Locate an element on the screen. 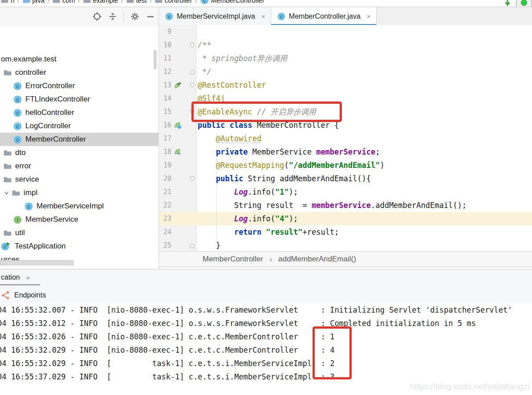 The height and width of the screenshot is (395, 532). breadcrumb-item-controller: controller is located at coordinates (174, 2).